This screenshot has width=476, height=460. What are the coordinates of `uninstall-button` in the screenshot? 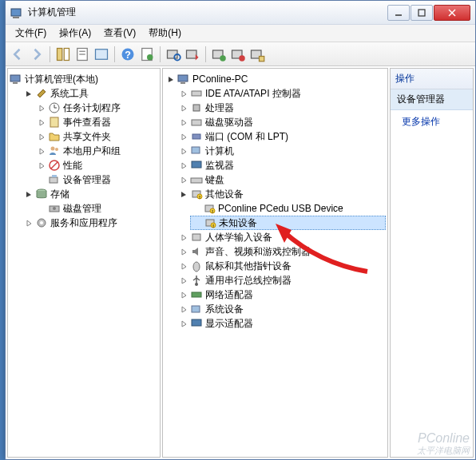 It's located at (219, 54).